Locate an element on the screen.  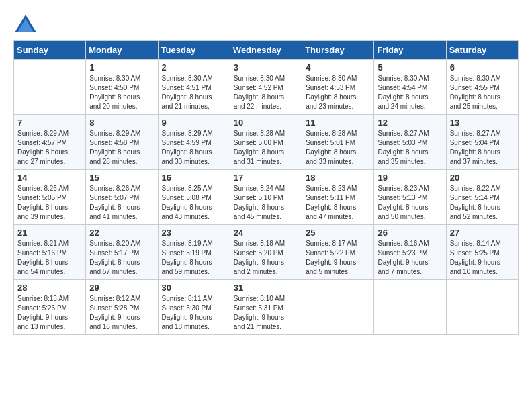
calendar-day-4: 4Sunrise: 8:30 AM Sunset: 4:53 PM Daylig… is located at coordinates (339, 87).